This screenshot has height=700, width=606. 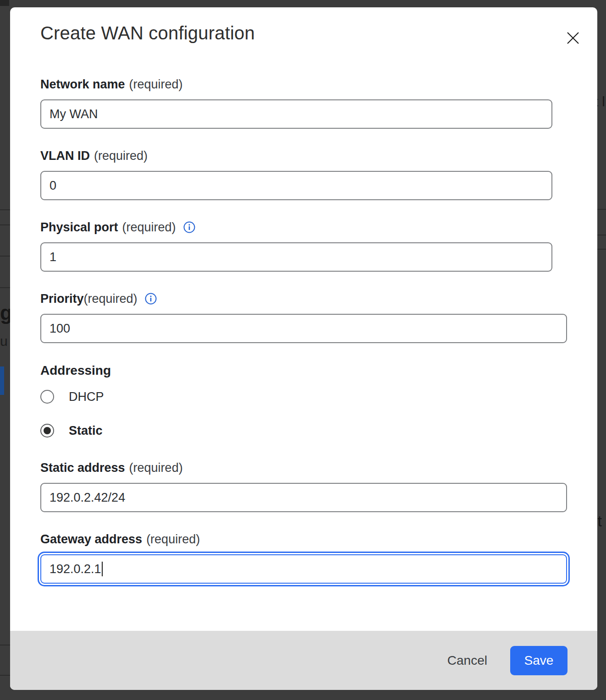 What do you see at coordinates (303, 156) in the screenshot?
I see `vlan-id-label: VLAN ID (required)` at bounding box center [303, 156].